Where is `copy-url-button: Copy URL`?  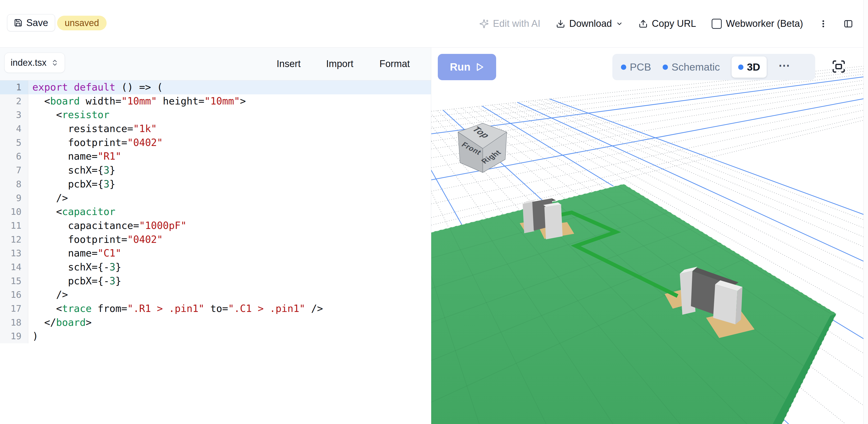 copy-url-button: Copy URL is located at coordinates (667, 24).